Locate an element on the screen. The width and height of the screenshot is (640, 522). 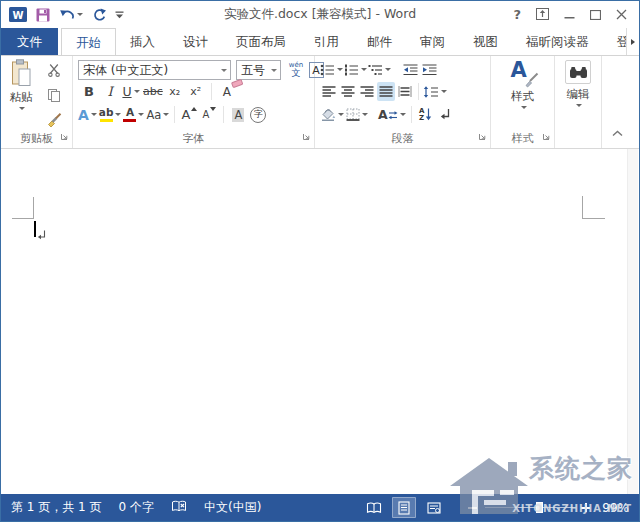
text-effects-label: A is located at coordinates (84, 115).